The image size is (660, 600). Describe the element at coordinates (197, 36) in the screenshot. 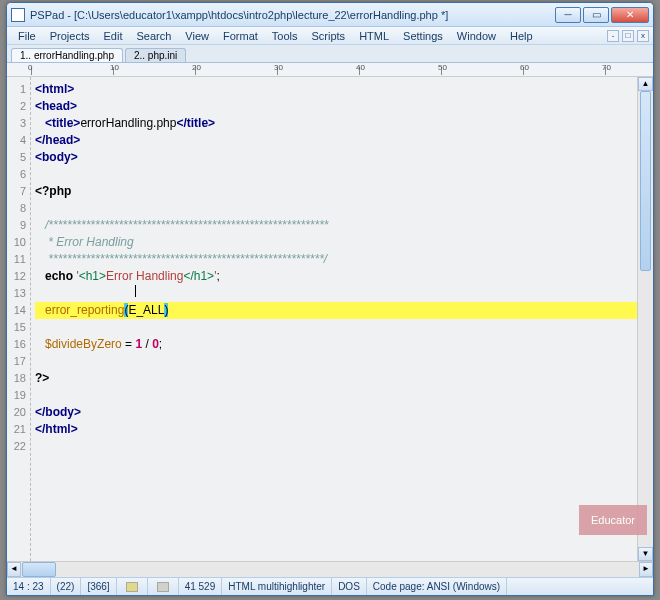

I see `menu-view: View` at that location.